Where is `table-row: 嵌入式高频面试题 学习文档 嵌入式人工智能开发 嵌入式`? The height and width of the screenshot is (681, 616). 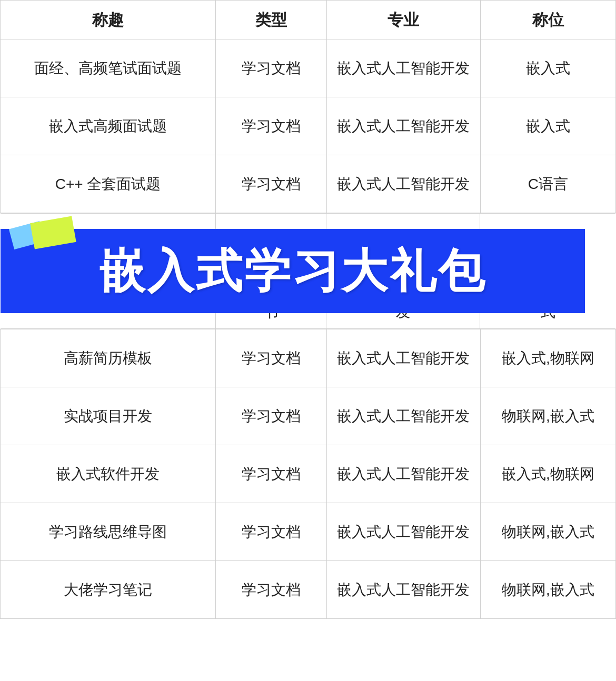 table-row: 嵌入式高频面试题 学习文档 嵌入式人工智能开发 嵌入式 is located at coordinates (309, 126).